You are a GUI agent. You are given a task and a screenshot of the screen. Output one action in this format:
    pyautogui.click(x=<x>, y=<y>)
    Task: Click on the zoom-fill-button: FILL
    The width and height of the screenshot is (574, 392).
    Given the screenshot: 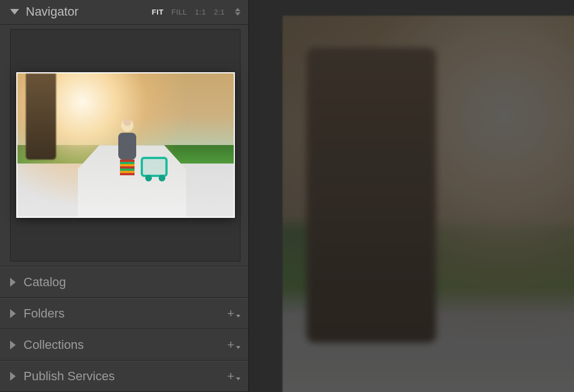 What is the action you would take?
    pyautogui.click(x=179, y=12)
    